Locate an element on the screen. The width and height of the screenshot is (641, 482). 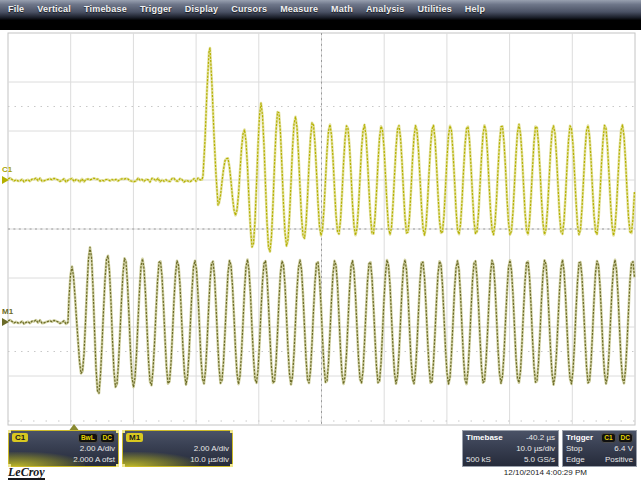
c1-badges: BwLDC is located at coordinates (96, 438).